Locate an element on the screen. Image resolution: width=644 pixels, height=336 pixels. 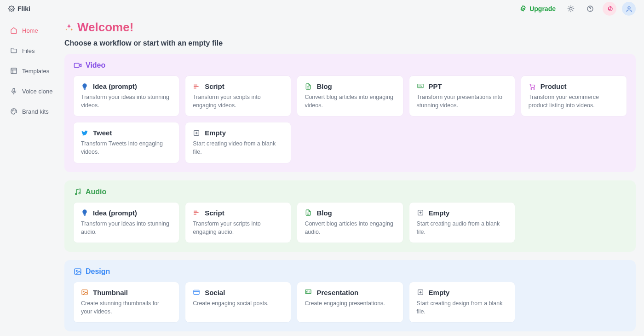
section-head-audio: Audio is located at coordinates (350, 192).